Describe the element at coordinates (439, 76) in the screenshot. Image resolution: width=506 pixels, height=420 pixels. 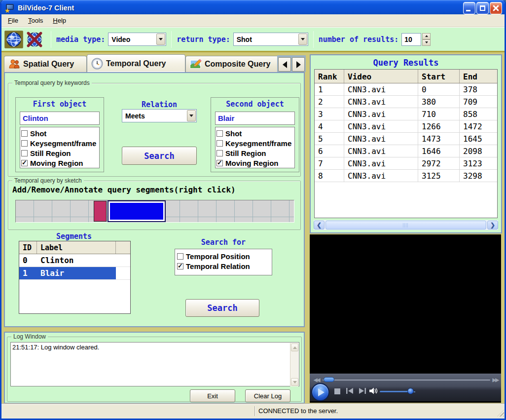
I see `column-header-start: Start` at that location.